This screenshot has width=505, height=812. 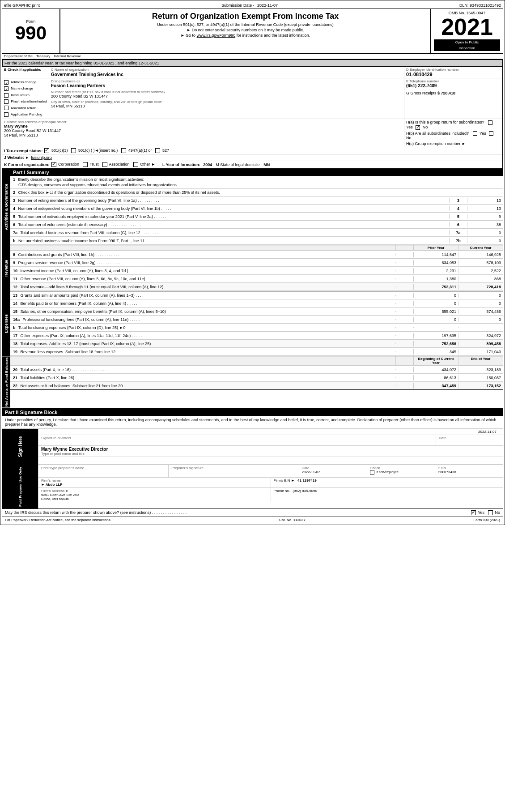 What do you see at coordinates (469, 440) in the screenshot?
I see `sign-date-label: Date` at bounding box center [469, 440].